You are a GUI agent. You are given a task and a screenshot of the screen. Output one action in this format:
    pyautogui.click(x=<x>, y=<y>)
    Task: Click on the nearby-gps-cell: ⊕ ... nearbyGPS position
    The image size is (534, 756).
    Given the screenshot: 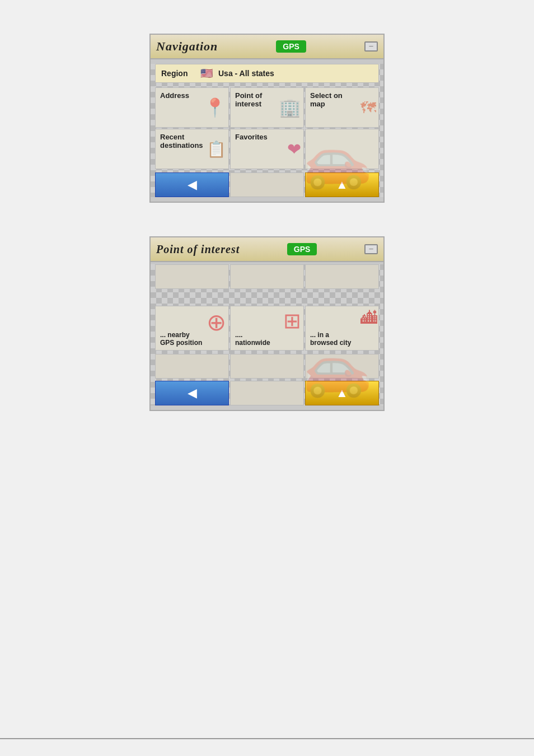 What is the action you would take?
    pyautogui.click(x=192, y=328)
    